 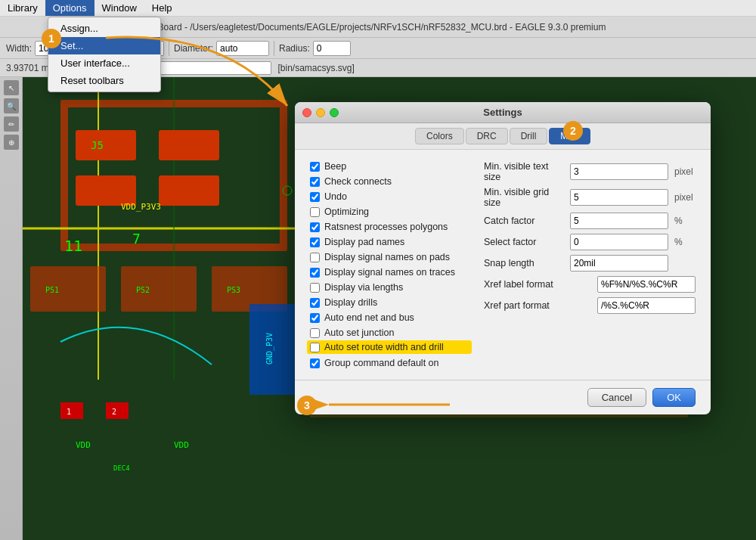 I want to click on display-drills-label: Display drills, so click(x=351, y=303).